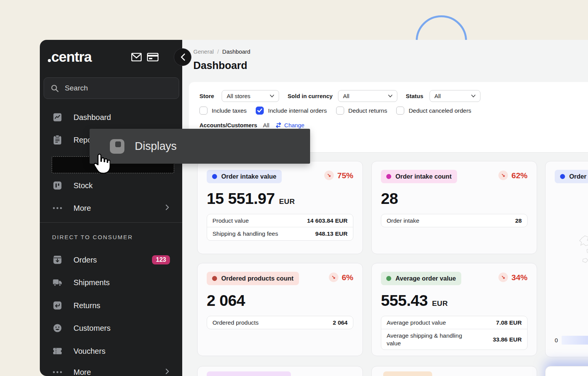 The image size is (588, 376). I want to click on status-select: All, so click(455, 96).